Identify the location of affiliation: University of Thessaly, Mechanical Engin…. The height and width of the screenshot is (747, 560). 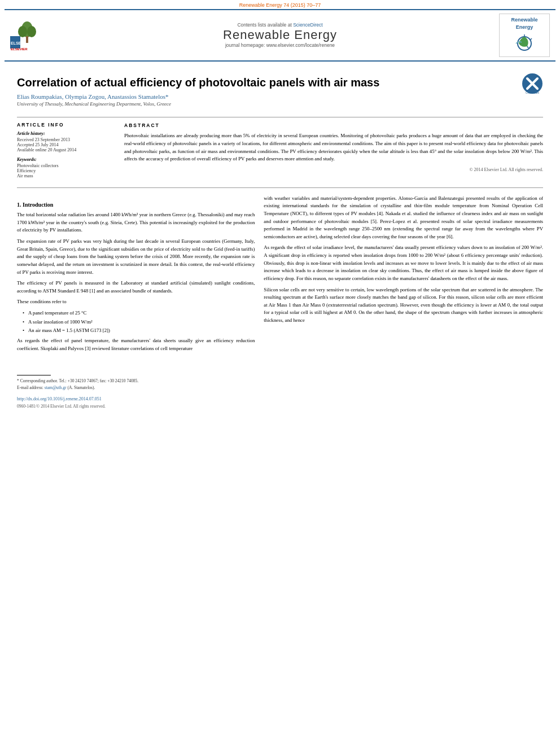
(266, 104).